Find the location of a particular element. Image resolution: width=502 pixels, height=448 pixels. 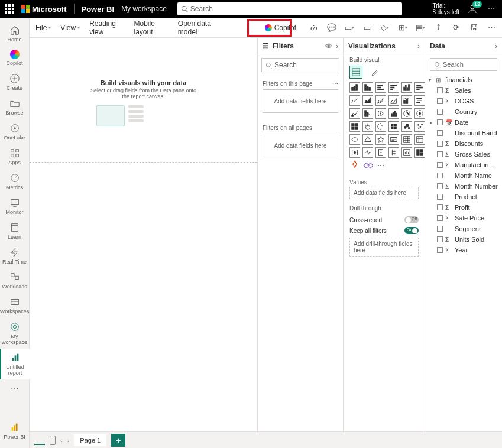

trial-status: Trial: 8 days left is located at coordinates (446, 9).